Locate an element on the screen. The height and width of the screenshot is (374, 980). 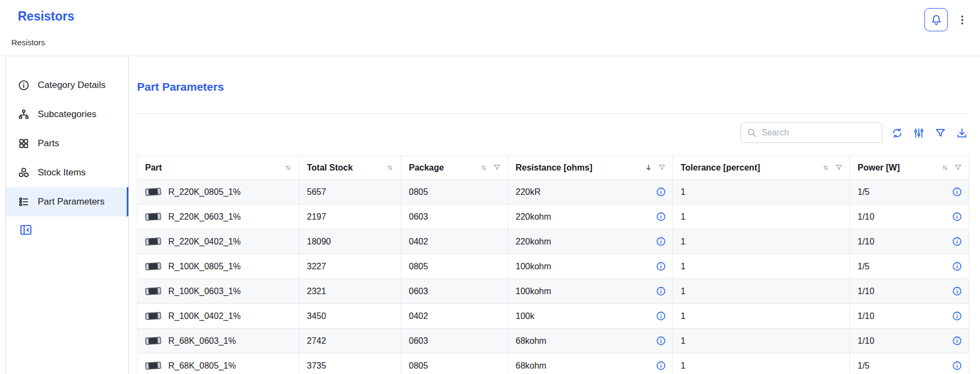
kebab-menu-button is located at coordinates (962, 20).